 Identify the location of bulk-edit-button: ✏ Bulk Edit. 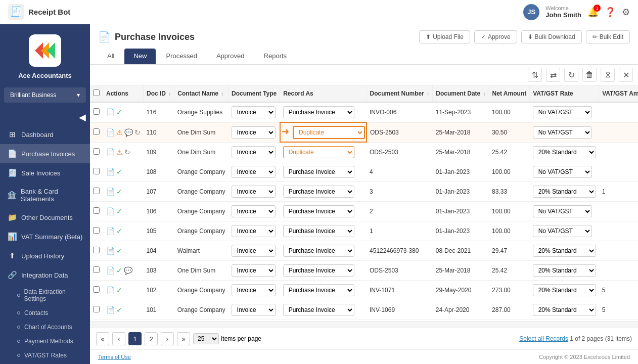
(608, 37).